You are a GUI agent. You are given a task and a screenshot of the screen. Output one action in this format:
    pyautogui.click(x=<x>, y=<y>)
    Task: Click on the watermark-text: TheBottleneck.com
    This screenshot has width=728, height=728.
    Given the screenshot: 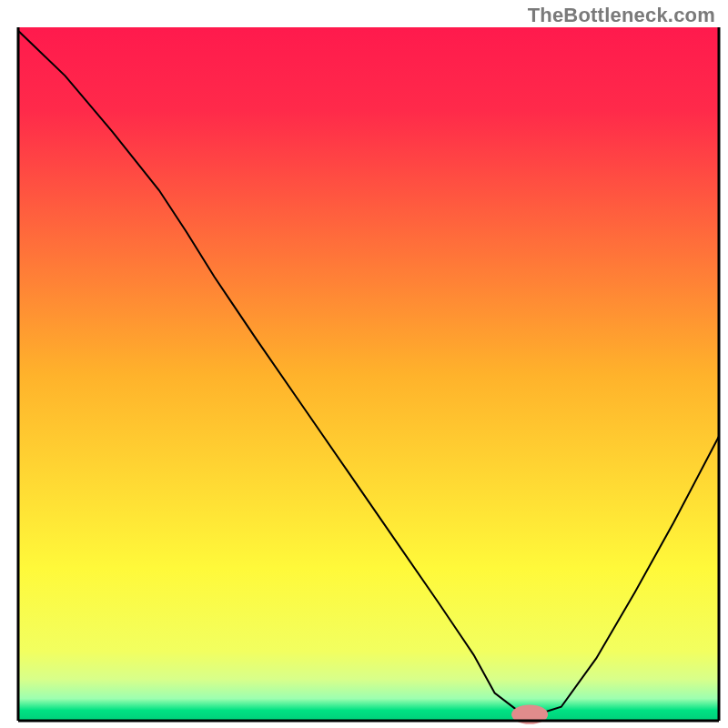 What is the action you would take?
    pyautogui.click(x=622, y=15)
    